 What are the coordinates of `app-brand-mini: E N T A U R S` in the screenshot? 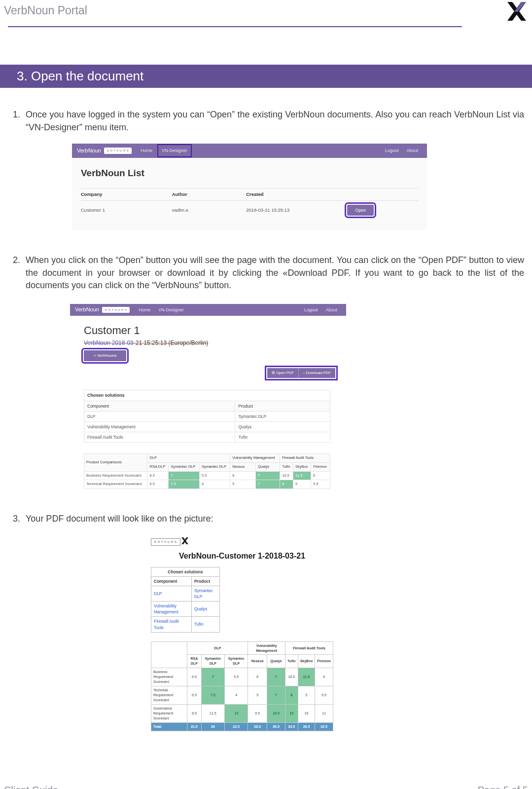 It's located at (118, 151).